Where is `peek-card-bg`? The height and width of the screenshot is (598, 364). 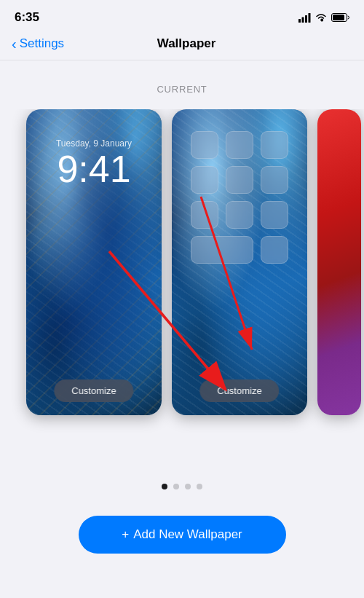
peek-card-bg is located at coordinates (339, 262).